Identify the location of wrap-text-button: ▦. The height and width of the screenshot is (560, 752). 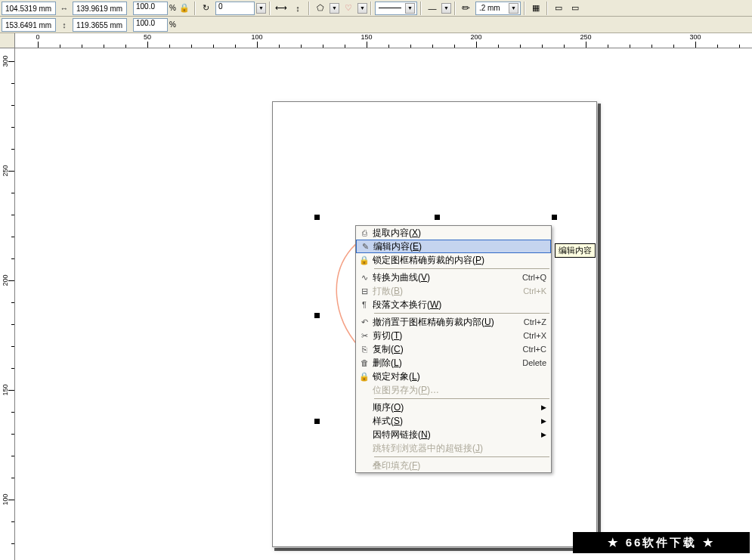
(536, 8).